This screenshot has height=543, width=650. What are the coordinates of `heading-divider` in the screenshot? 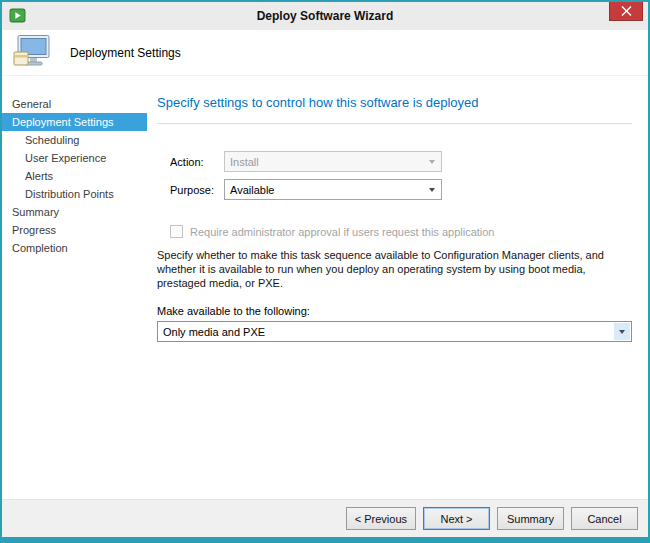 It's located at (394, 124).